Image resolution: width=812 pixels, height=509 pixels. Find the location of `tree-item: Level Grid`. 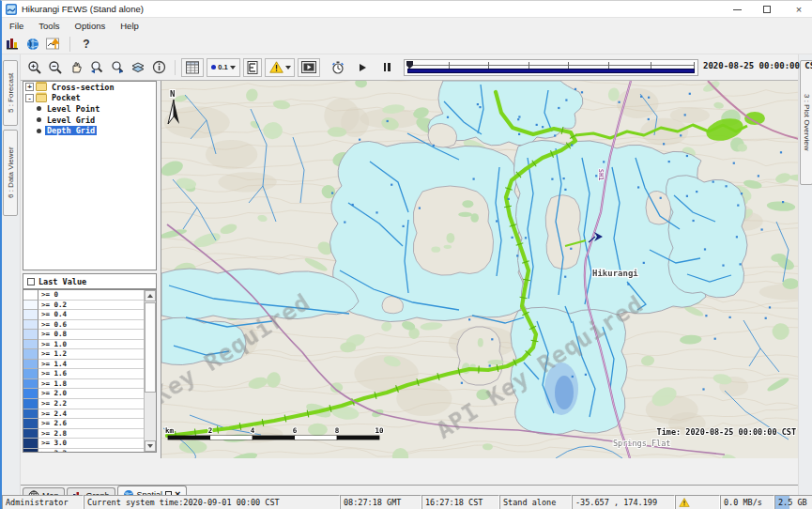

tree-item: Level Grid is located at coordinates (90, 120).